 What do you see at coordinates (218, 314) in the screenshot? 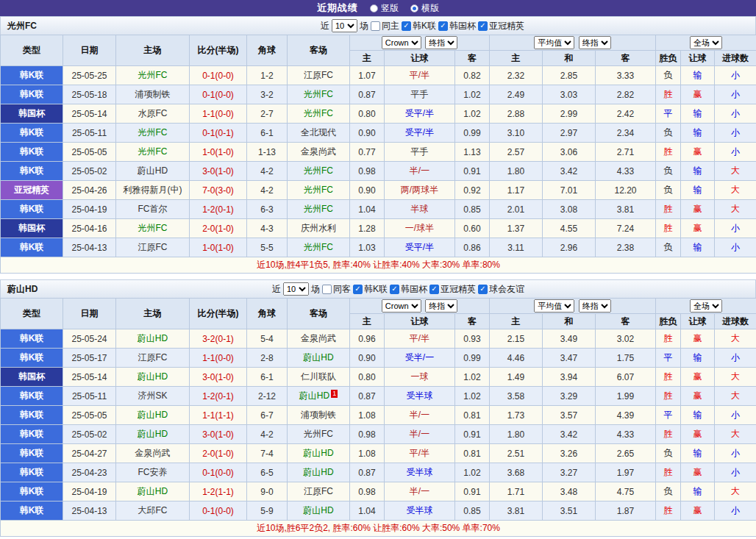
I see `col-score: 比分(半场)` at bounding box center [218, 314].